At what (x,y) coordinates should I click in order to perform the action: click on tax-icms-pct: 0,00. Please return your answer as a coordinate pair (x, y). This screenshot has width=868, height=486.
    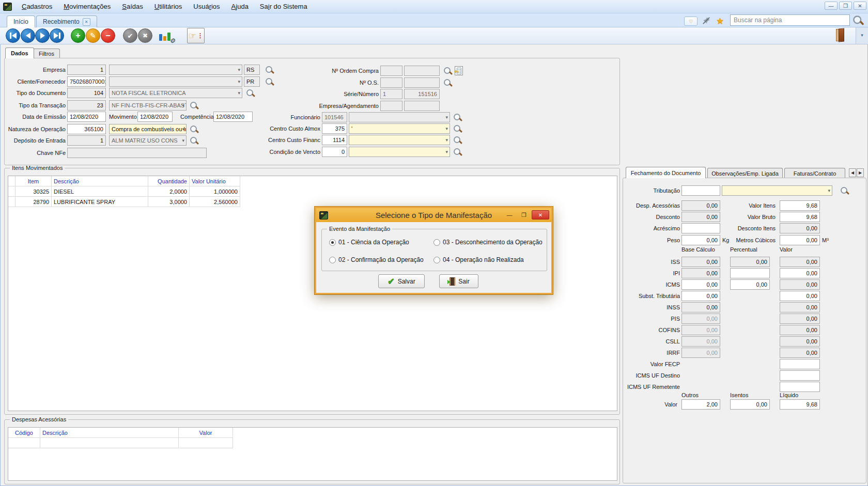
    Looking at the image, I should click on (750, 285).